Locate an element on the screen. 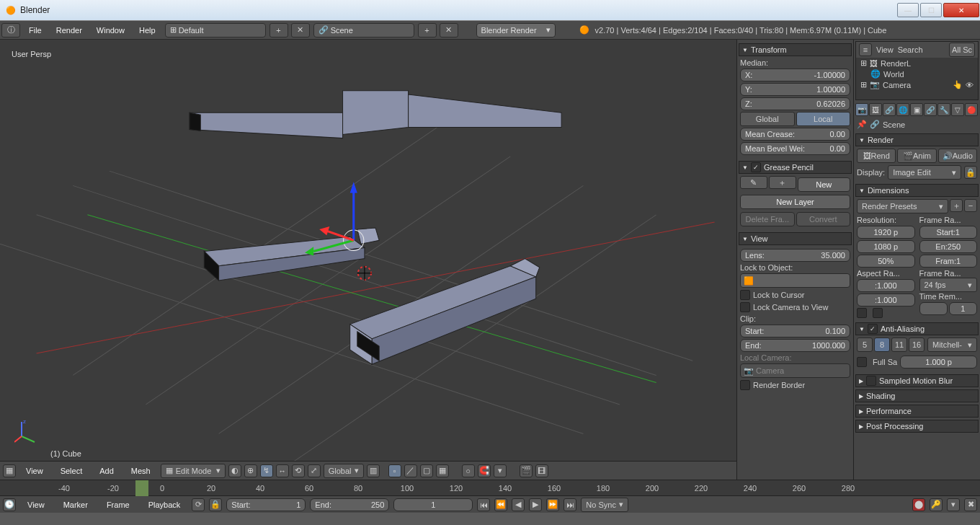  maximize-button: ☐ is located at coordinates (931, 10).